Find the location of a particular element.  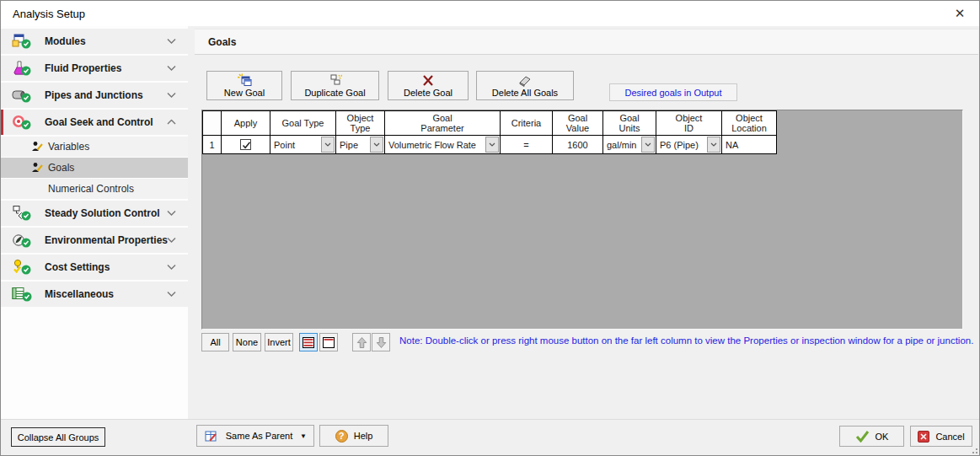

header-row: Apply Goal Type ObjectType GoalParameter… is located at coordinates (490, 123).